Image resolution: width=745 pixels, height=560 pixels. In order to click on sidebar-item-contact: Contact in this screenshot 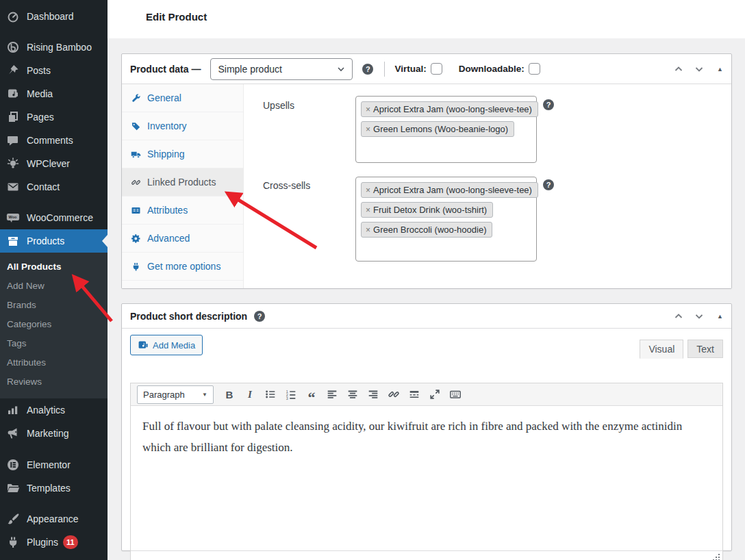, I will do `click(53, 187)`.